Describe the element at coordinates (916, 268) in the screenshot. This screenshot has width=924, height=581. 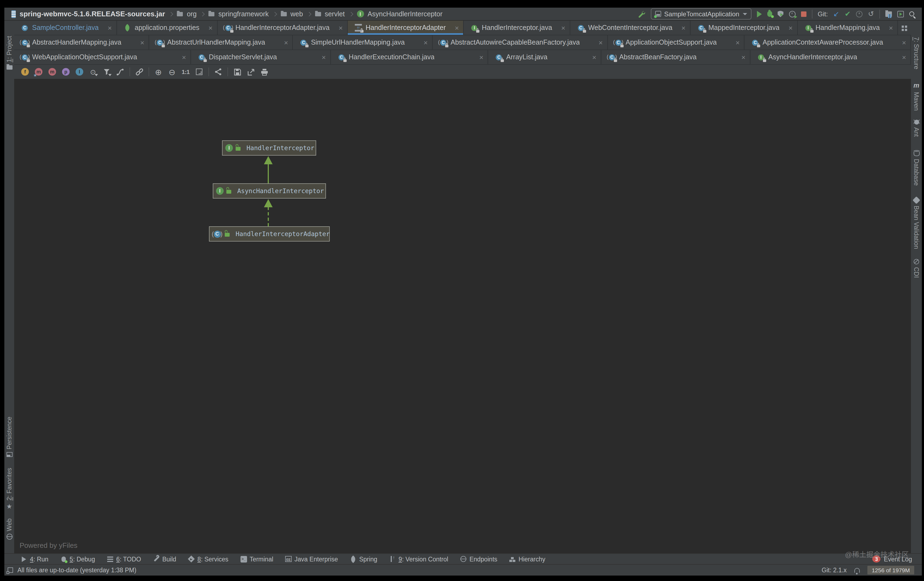
I see `sidebar-item-cdi: CDI` at that location.